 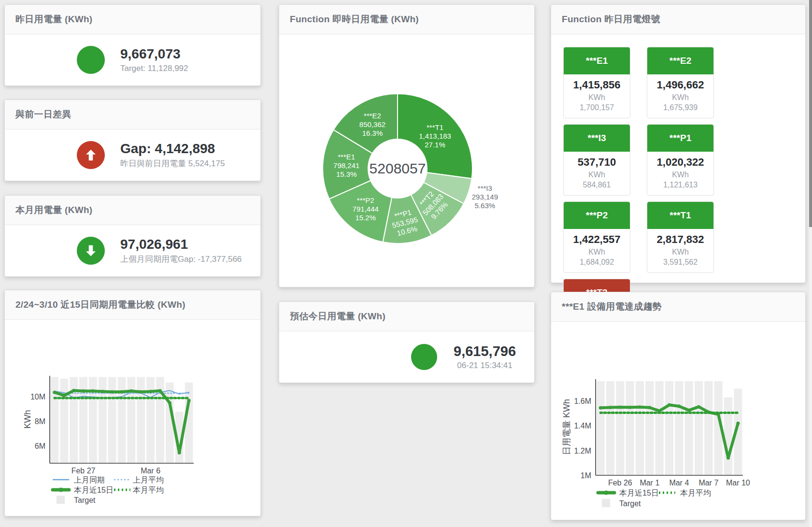 I want to click on card-yesterday-header: 昨日用電量 (KWh), so click(x=132, y=19).